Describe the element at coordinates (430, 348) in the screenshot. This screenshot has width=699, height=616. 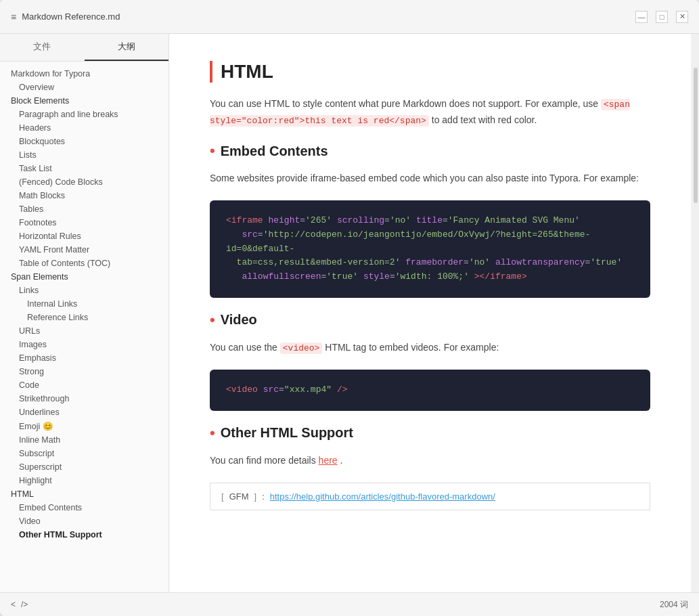
I see `video-paragraph: You can use the <video> HTML tag to embe…` at that location.